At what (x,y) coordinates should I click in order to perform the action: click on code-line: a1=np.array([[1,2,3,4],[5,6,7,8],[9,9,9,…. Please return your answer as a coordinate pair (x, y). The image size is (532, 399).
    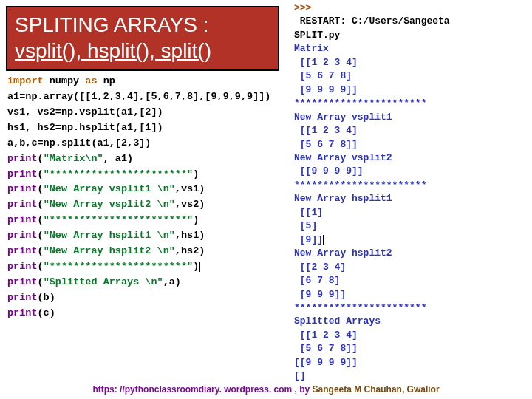
    Looking at the image, I should click on (144, 98).